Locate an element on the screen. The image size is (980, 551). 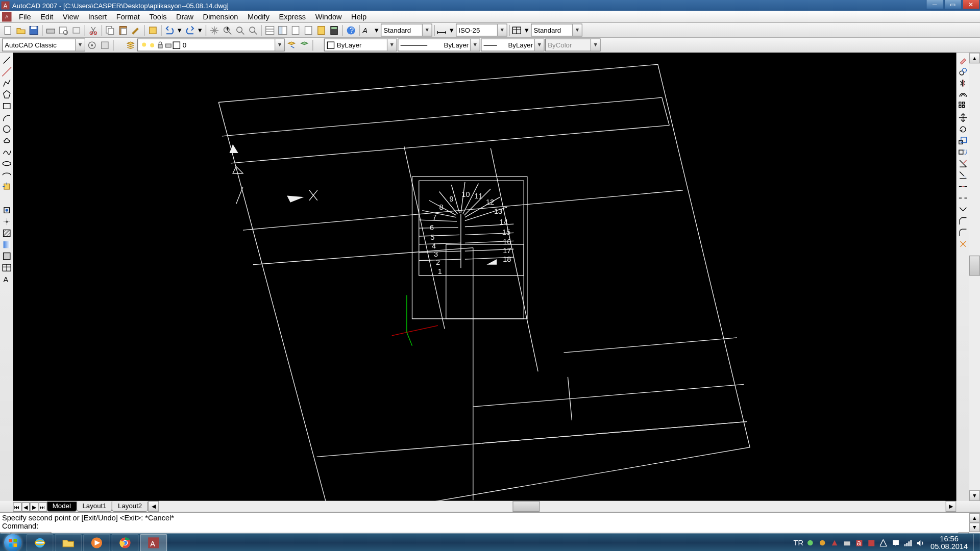
gradient-button is located at coordinates (6, 245).